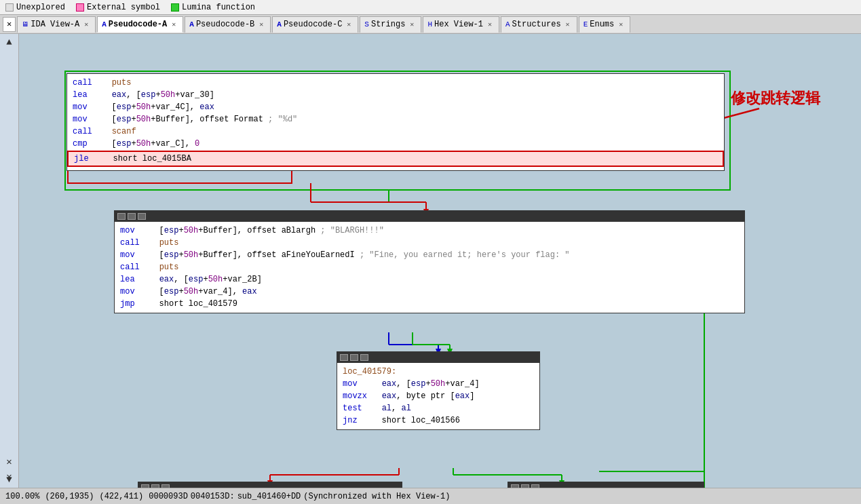 This screenshot has height=504, width=861. Describe the element at coordinates (123, 7) in the screenshot. I see `external-label: External symbol` at that location.